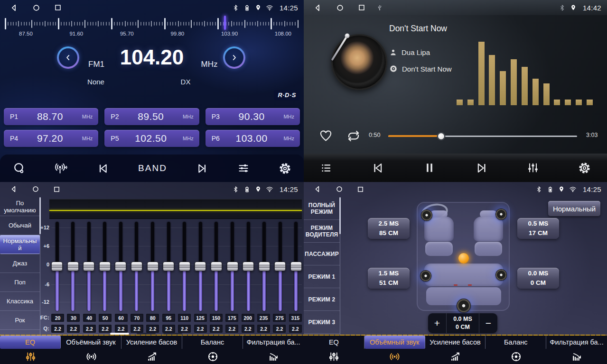 This screenshot has width=607, height=364. Describe the element at coordinates (152, 117) in the screenshot. I see `preset-button-p2: P2 89.50 MHz` at that location.